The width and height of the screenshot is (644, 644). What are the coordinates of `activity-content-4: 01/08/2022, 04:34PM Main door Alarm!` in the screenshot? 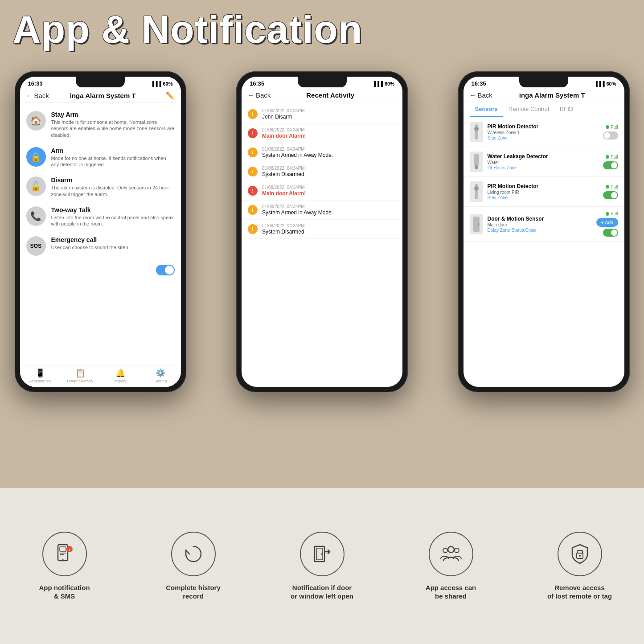 It's located at (329, 191).